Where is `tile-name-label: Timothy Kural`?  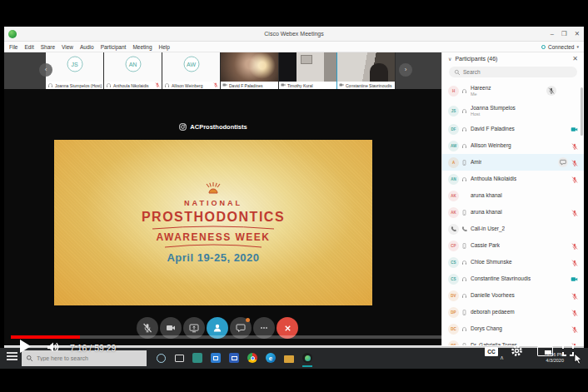
tile-name-label: Timothy Kural is located at coordinates (308, 85).